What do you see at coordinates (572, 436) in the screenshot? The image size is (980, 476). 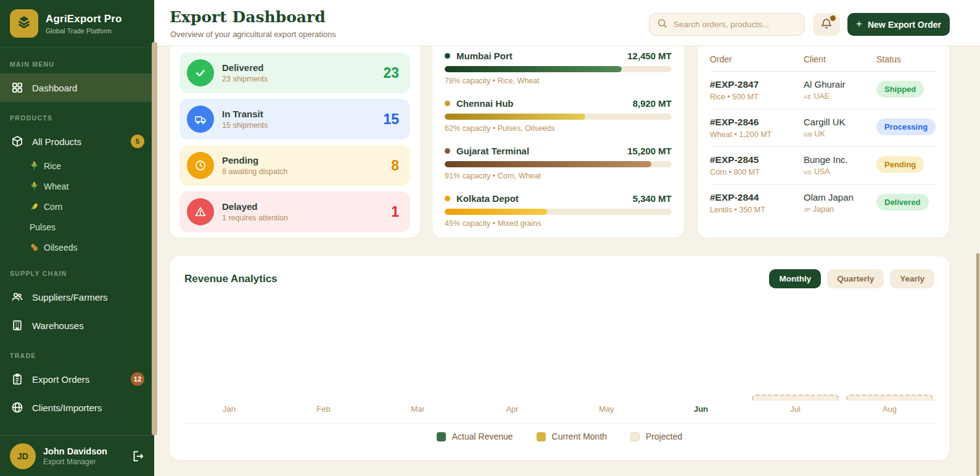 I see `legend-current-month: Current Month` at bounding box center [572, 436].